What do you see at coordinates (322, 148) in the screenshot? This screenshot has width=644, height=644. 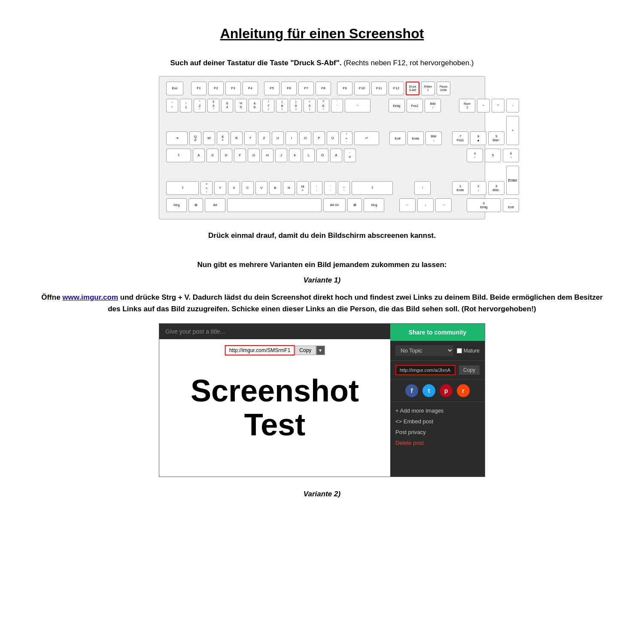 I see `keyboard-diagram: Esc F1 F2 F3 F4 F5 F6 F7 F8 F9 F10 F11 F…` at bounding box center [322, 148].